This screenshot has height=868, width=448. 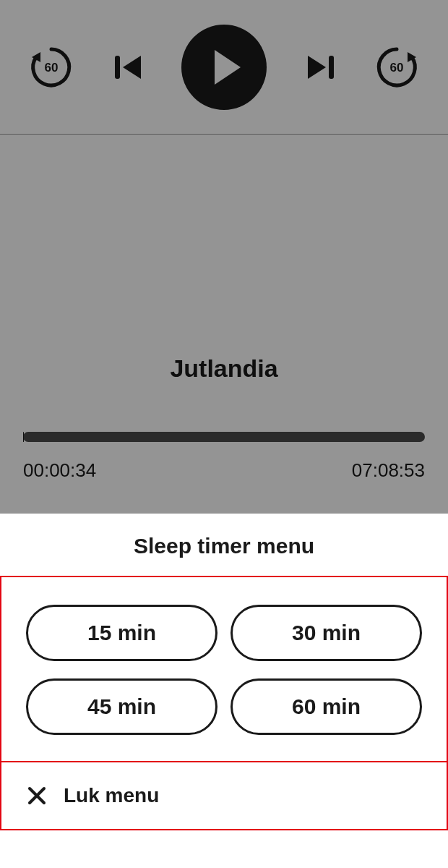 What do you see at coordinates (224, 796) in the screenshot?
I see `close-menu-button: Luk menu` at bounding box center [224, 796].